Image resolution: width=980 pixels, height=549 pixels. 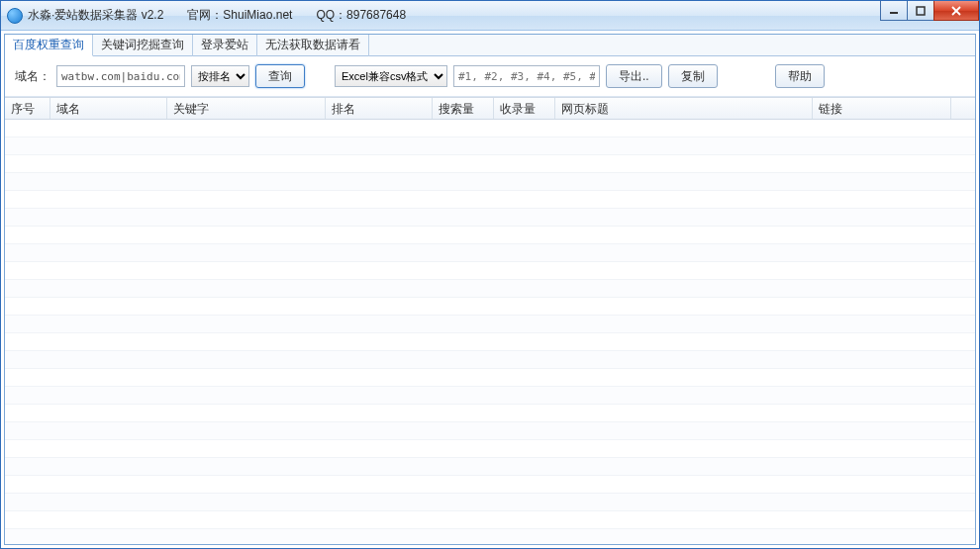 I want to click on column-header: 关键字, so click(x=246, y=109).